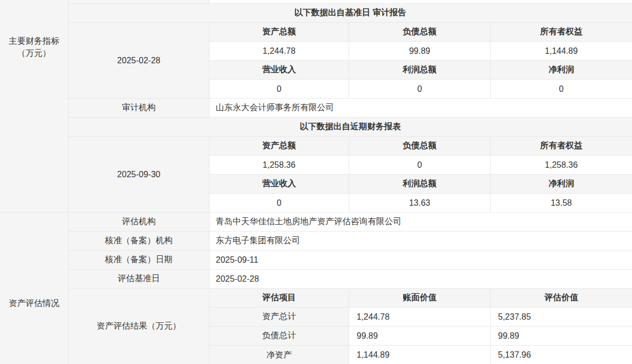  I want to click on approval-agency-row: 核准（备案）机构 东方电子集团有限公司, so click(350, 241).